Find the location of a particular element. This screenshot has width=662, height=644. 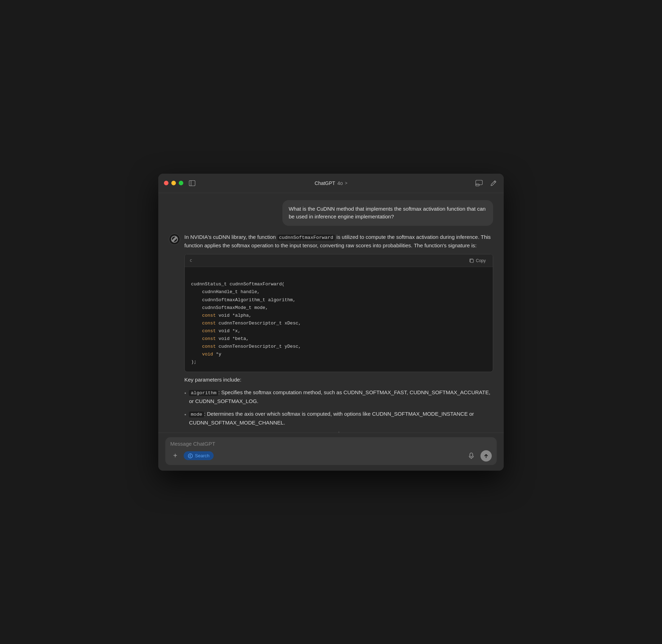

copy-code-button: Copy is located at coordinates (477, 261).